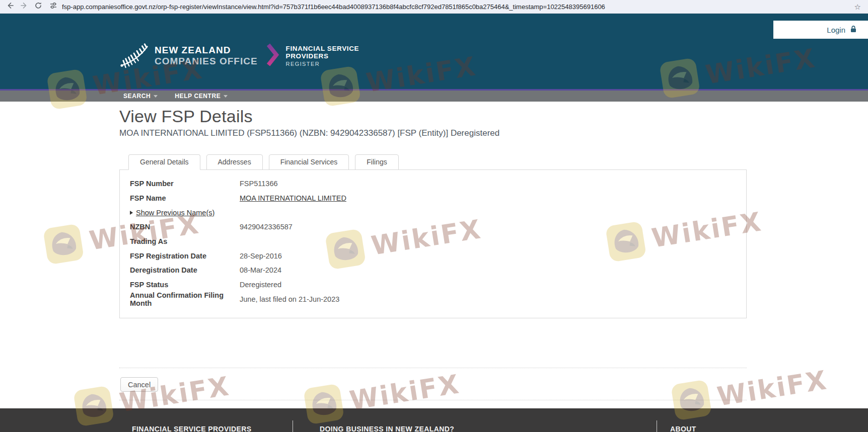  I want to click on detail-row-fsp-status: FSP Status Deregistered, so click(433, 285).